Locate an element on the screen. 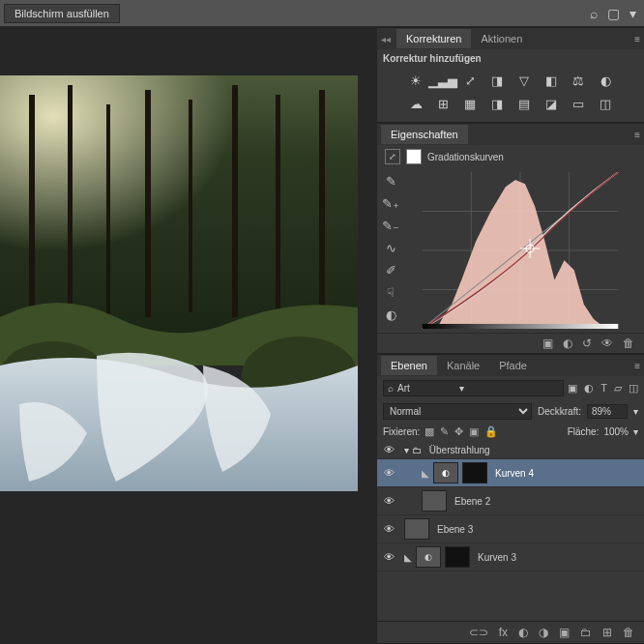 The image size is (644, 644). prev-icon: ◐ is located at coordinates (568, 343).